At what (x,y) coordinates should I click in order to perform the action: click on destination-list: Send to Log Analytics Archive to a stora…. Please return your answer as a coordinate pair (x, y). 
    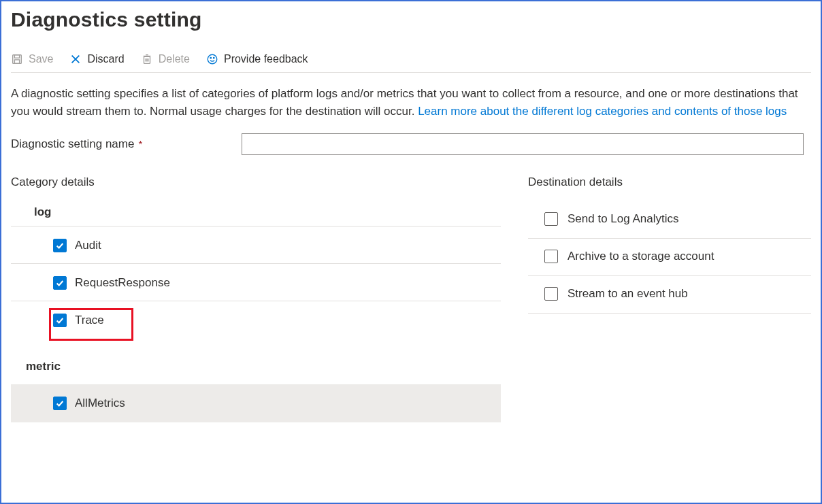
    Looking at the image, I should click on (670, 260).